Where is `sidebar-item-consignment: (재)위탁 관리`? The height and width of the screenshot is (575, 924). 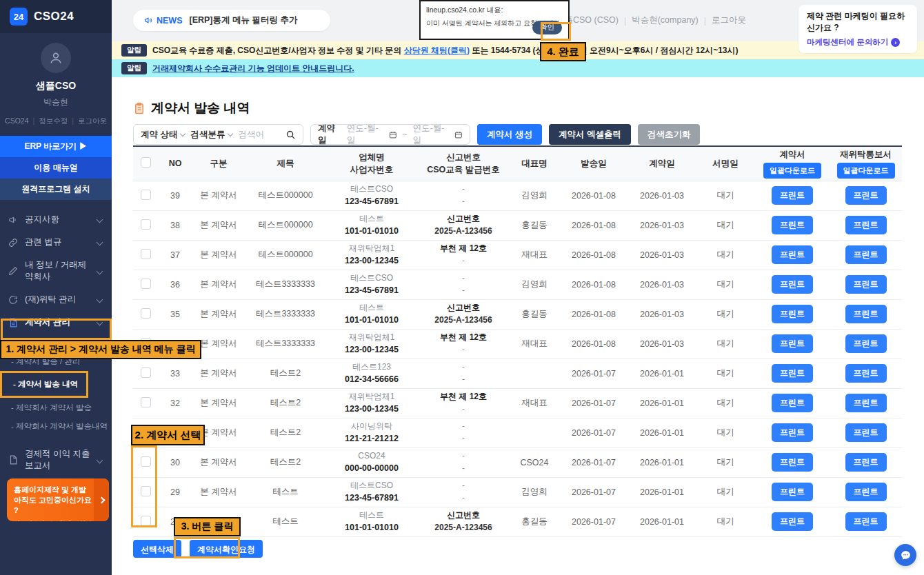 sidebar-item-consignment: (재)위탁 관리 is located at coordinates (56, 299).